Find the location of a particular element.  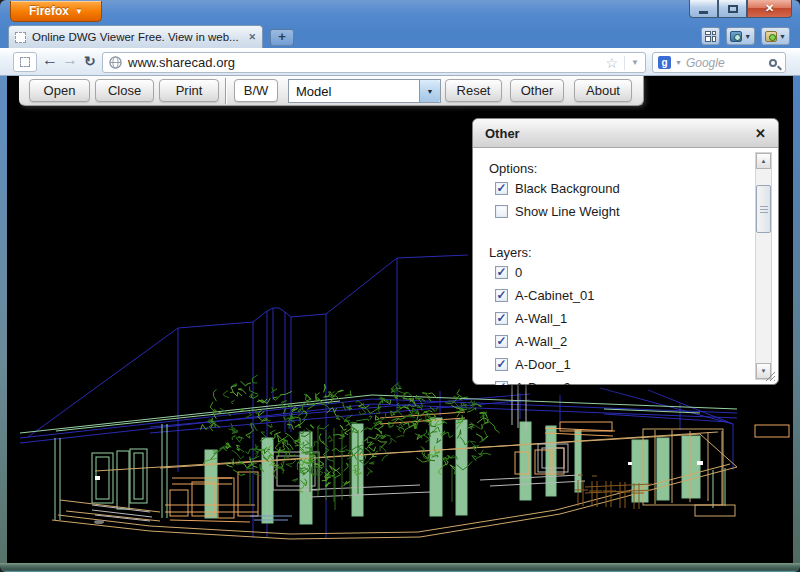

options-label: Options: is located at coordinates (634, 168).